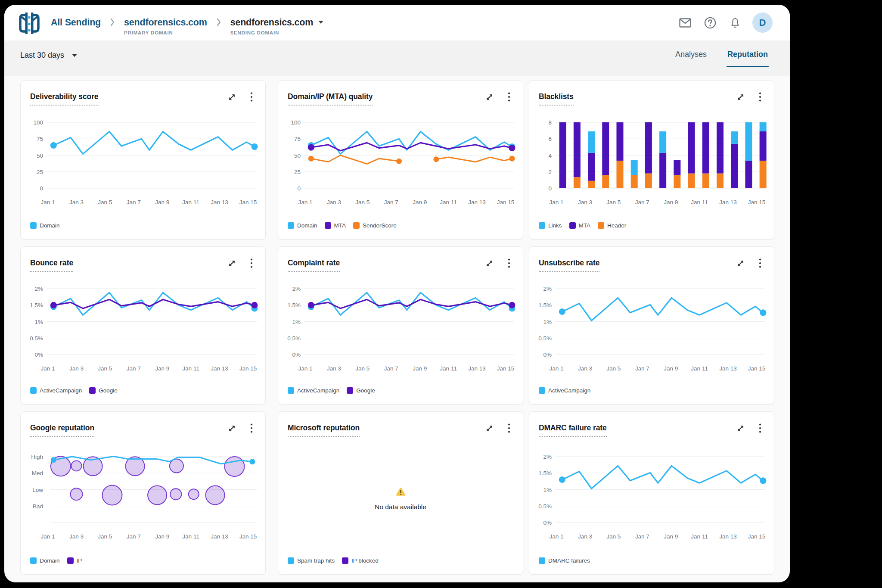 The image size is (882, 588). I want to click on help-icon, so click(710, 23).